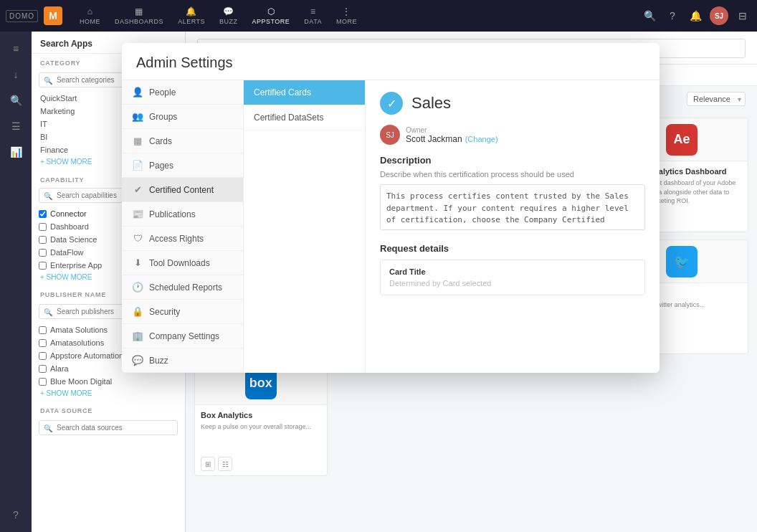 The height and width of the screenshot is (532, 757). I want to click on admin-nav-tools-label: Tool Downloads, so click(179, 263).